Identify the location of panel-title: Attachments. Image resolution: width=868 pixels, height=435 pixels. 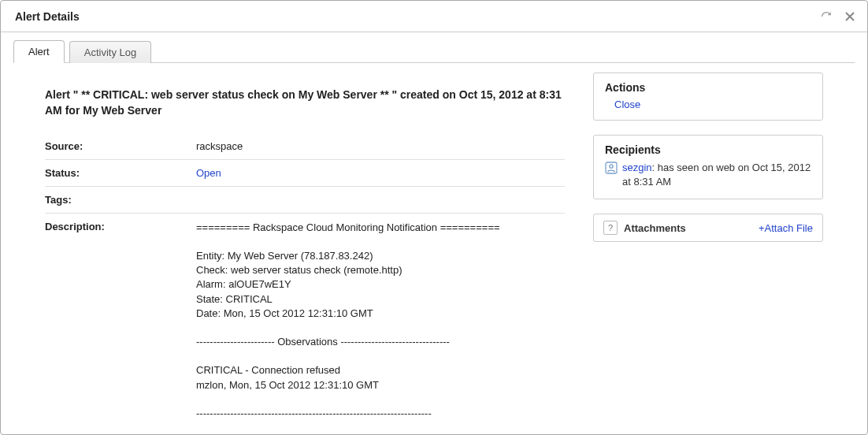
(692, 229).